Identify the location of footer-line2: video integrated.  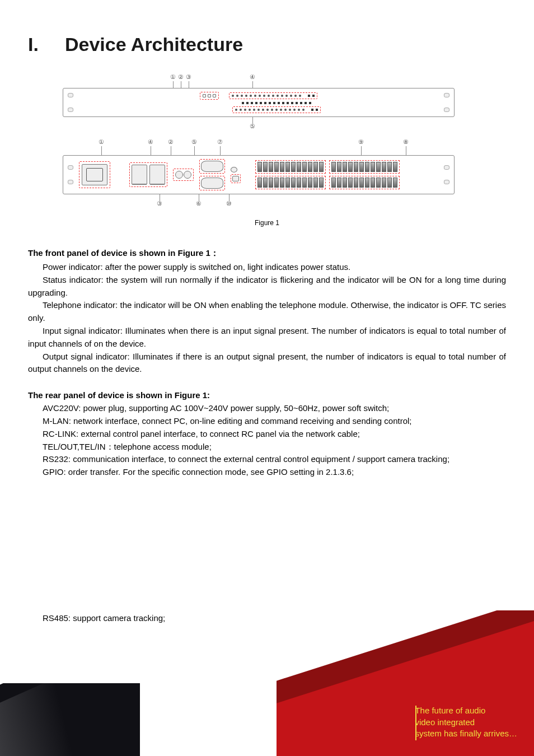
(466, 722).